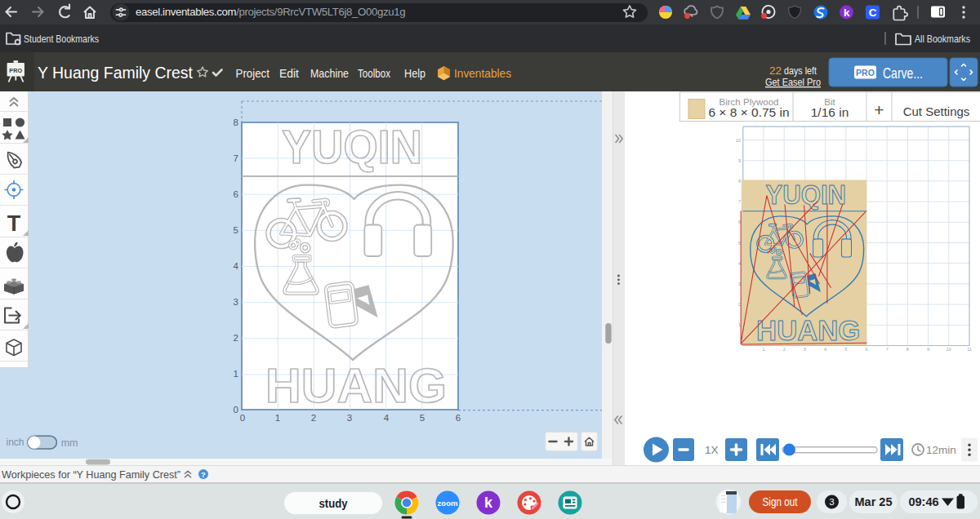  I want to click on svg-text: days left, so click(800, 70).